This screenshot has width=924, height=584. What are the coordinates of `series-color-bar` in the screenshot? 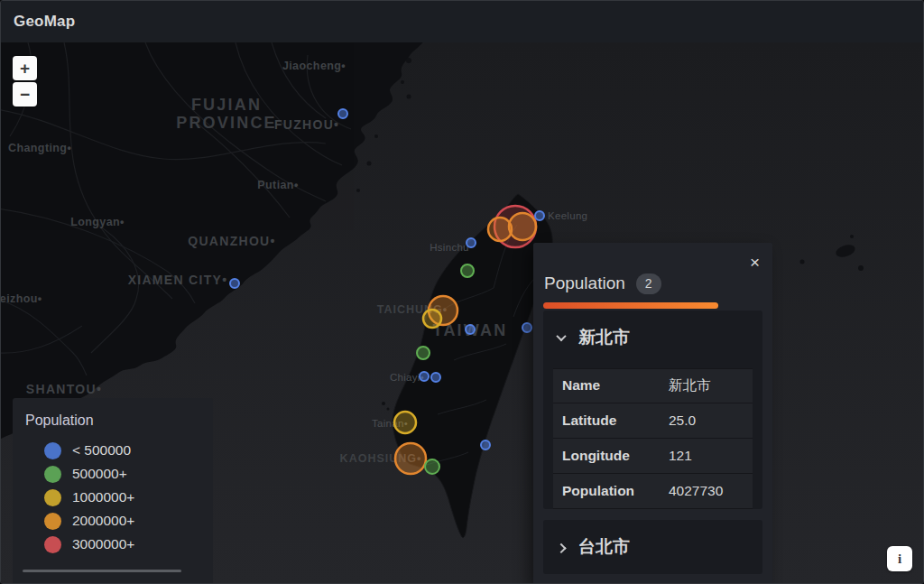 It's located at (631, 305).